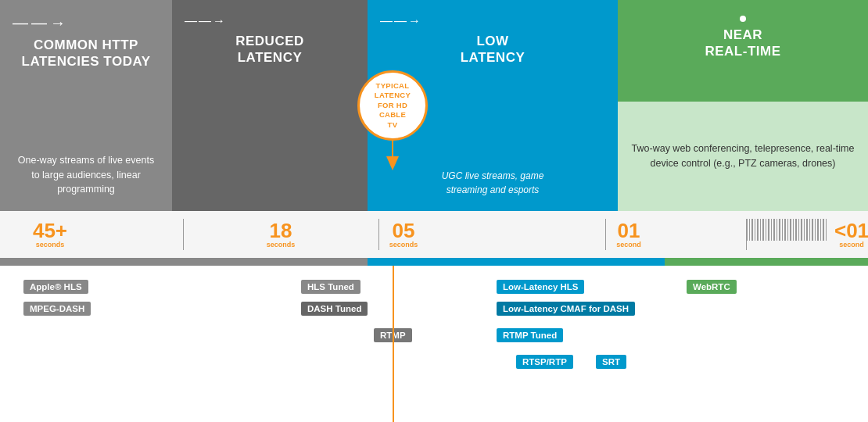  I want to click on marker-45-value: 45+, so click(50, 231).